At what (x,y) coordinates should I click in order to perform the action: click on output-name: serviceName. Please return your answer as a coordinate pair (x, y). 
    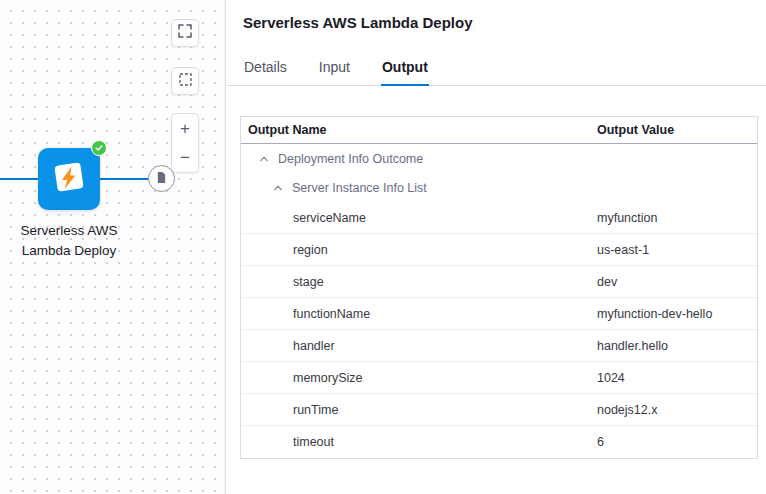
    Looking at the image, I should click on (419, 218).